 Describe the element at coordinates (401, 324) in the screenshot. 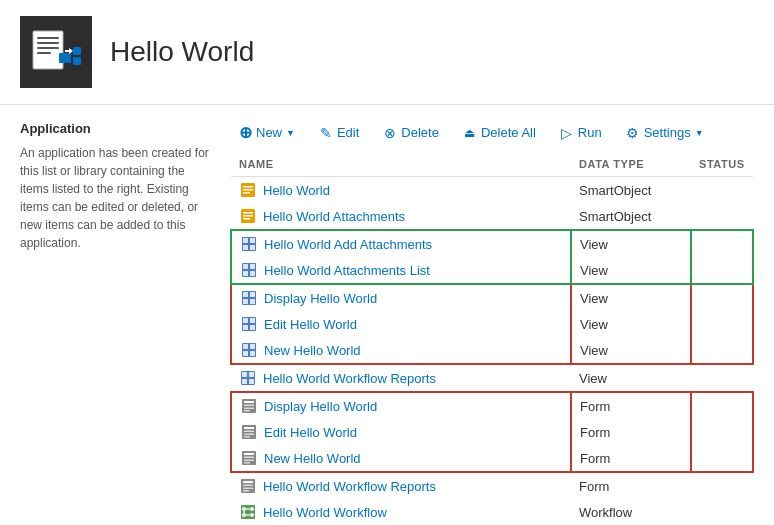

I see `name-cell: Edit Hello World` at that location.